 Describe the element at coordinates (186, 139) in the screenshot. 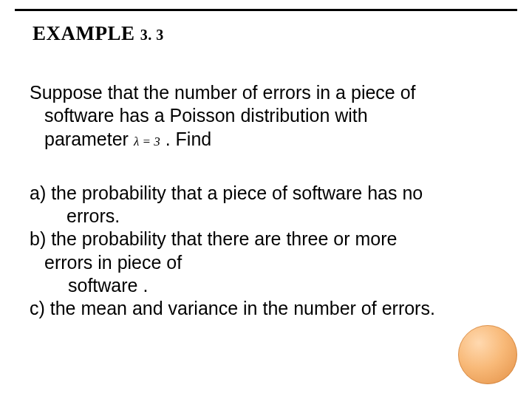

I see `intro-line-3b: . Find` at that location.